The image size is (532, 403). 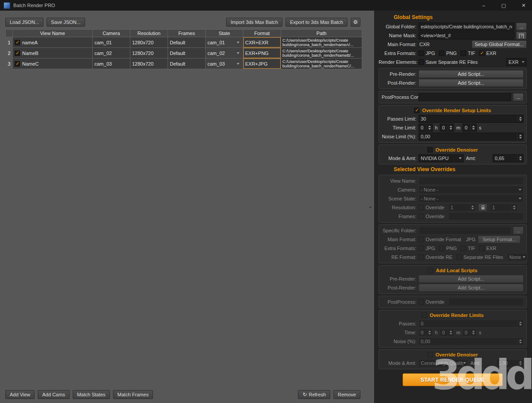 What do you see at coordinates (314, 395) in the screenshot?
I see `refresh-button: ↻ Refresh` at bounding box center [314, 395].